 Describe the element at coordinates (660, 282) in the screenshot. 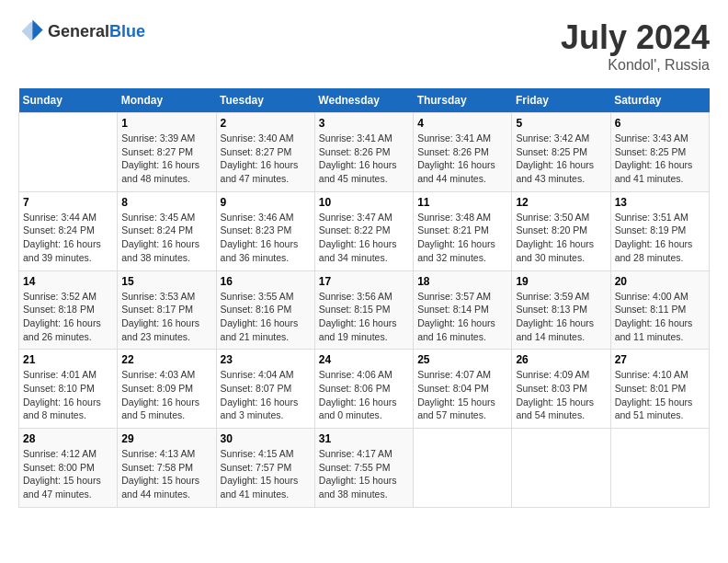

I see `day-number: 20` at that location.